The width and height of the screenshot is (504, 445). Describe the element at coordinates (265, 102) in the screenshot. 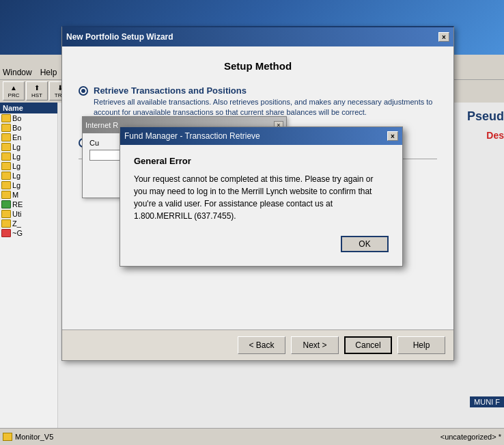

I see `radio-retrieve-content: Retrieve Transactions and Positions Retr…` at that location.